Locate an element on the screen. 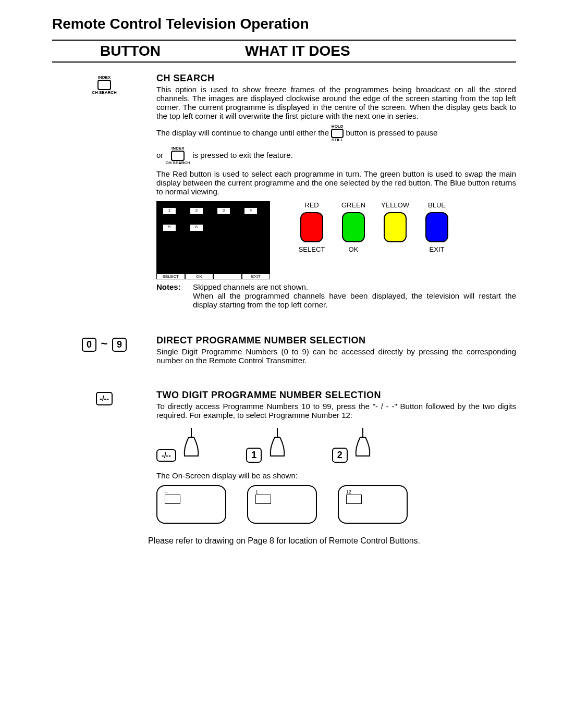 Image resolution: width=563 pixels, height=728 pixels. osd-box: -- is located at coordinates (191, 504).